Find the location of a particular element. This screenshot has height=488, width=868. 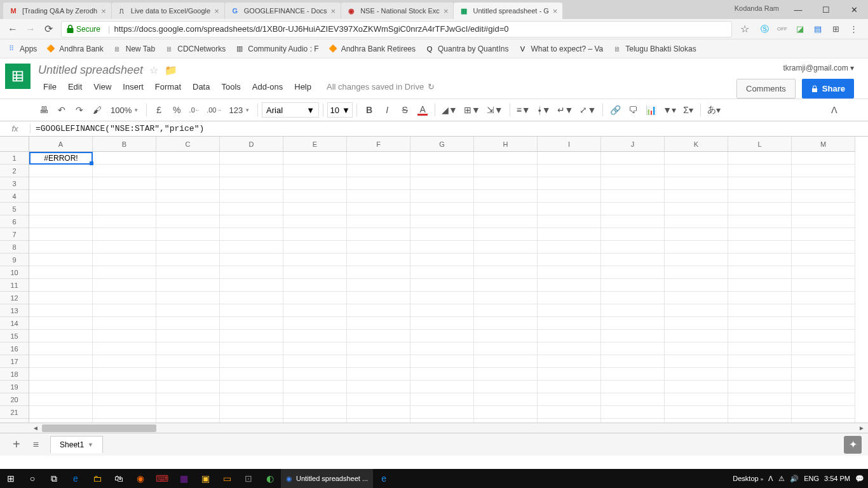

input-tools-icon: あ▾ is located at coordinates (714, 110).